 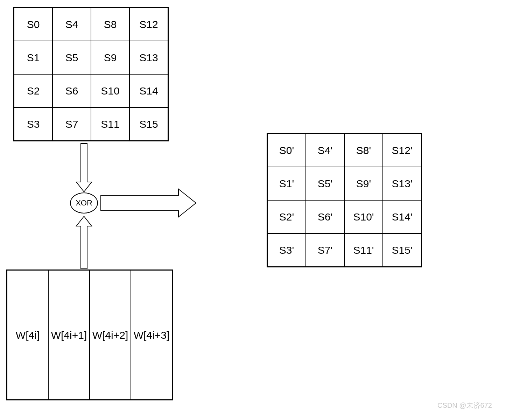 I want to click on state-cell: S12, so click(x=149, y=24).